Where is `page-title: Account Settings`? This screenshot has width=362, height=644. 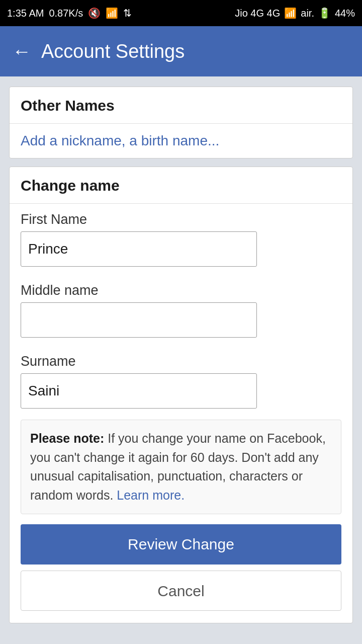
page-title: Account Settings is located at coordinates (113, 51).